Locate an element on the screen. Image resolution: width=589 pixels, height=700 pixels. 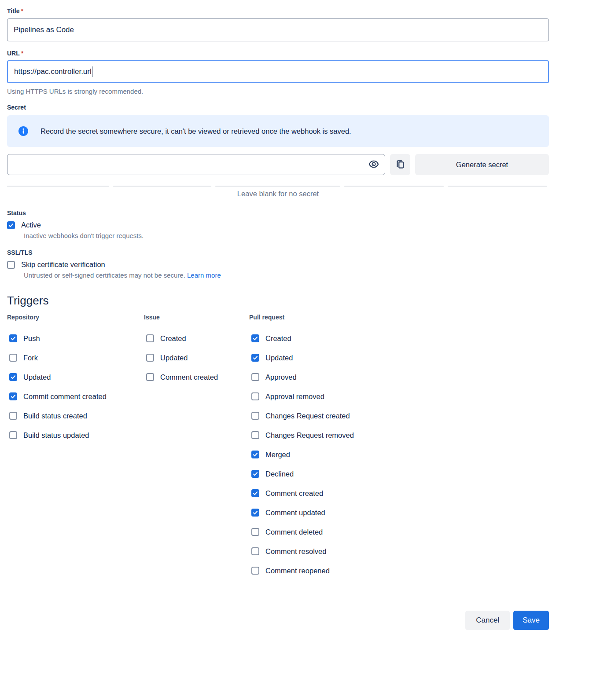
trigger-label: Push is located at coordinates (32, 339).